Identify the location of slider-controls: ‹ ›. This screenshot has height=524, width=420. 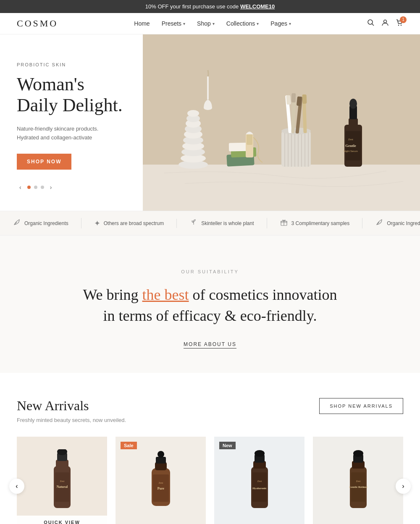
(71, 187).